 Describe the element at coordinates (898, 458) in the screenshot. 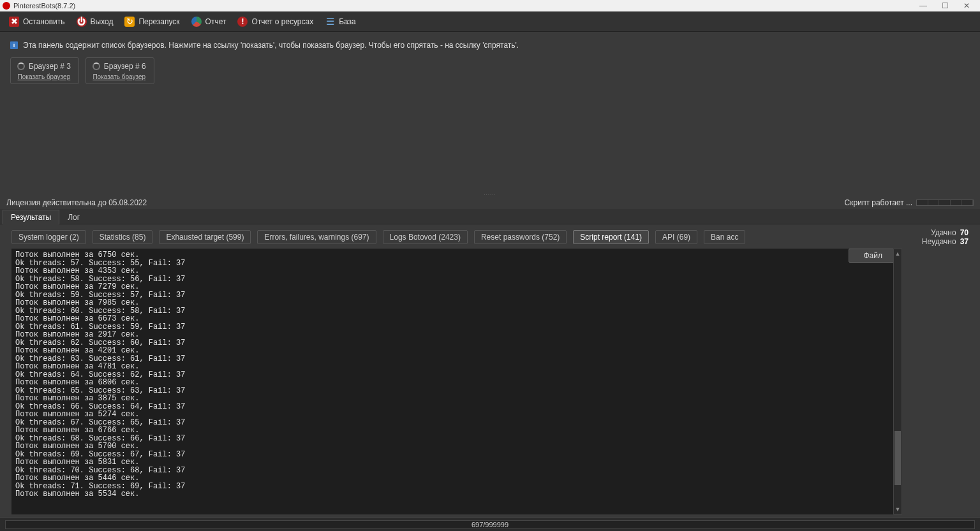

I see `scroll-thumb` at that location.